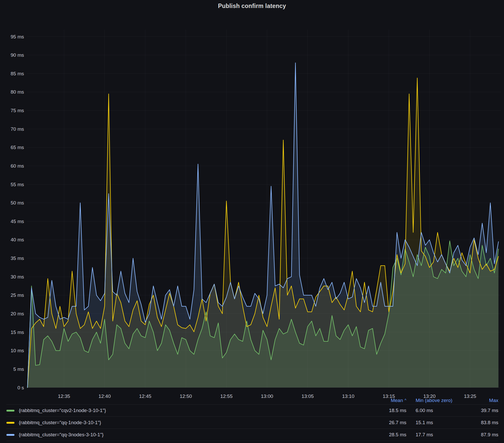 The height and width of the screenshot is (443, 504). I want to click on y-tick-label: 85 ms, so click(17, 74).